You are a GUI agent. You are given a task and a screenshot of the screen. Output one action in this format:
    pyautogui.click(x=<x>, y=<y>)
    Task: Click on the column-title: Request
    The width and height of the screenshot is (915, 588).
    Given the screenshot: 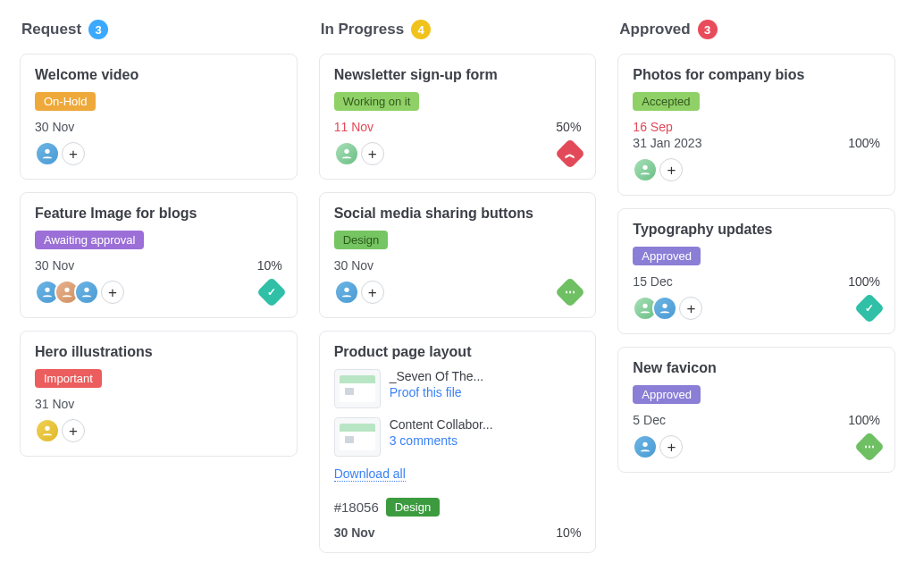 What is the action you would take?
    pyautogui.click(x=52, y=29)
    